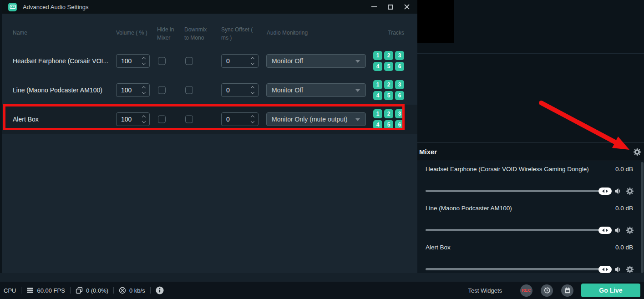  Describe the element at coordinates (237, 34) in the screenshot. I see `column-header-sync-offset: Sync Offset ( ms )` at that location.